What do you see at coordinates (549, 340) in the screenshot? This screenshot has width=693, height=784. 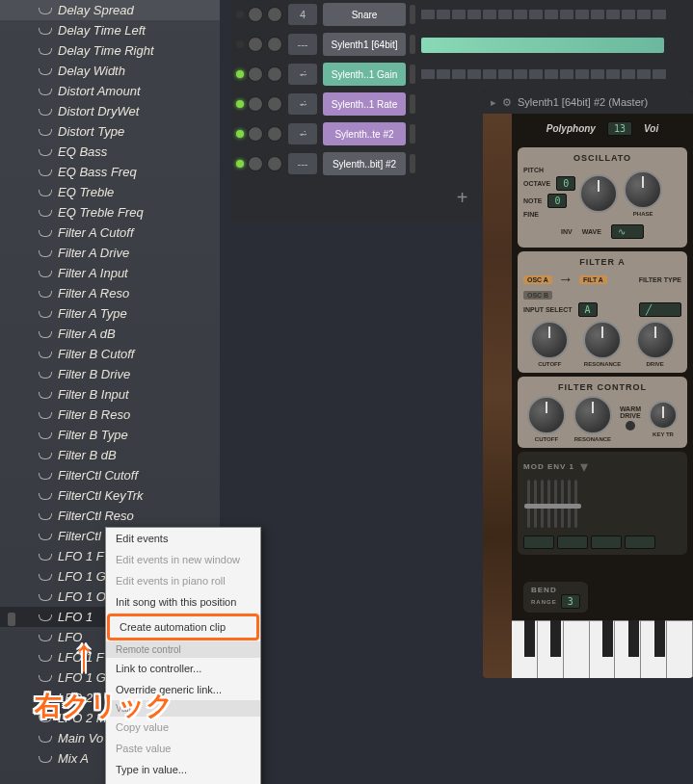 I see `cutoff-knob` at bounding box center [549, 340].